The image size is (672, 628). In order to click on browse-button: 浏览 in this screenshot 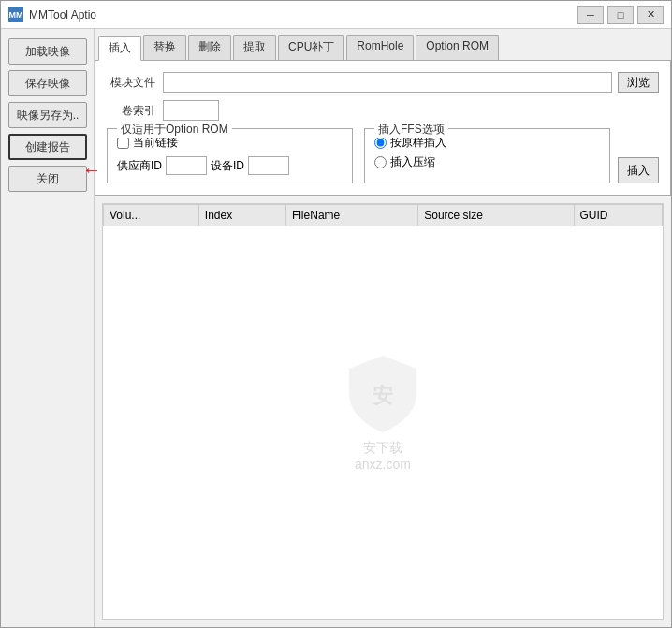, I will do `click(638, 82)`.